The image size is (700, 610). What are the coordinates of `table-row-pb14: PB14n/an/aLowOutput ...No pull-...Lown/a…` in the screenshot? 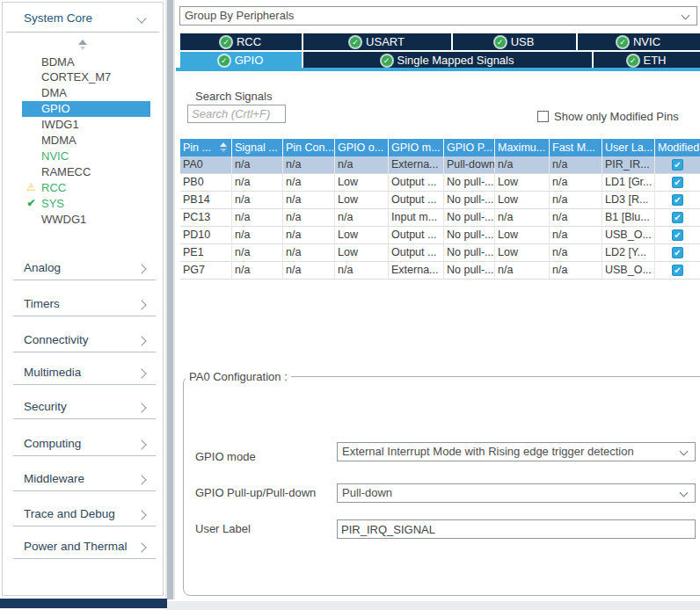 It's located at (440, 200).